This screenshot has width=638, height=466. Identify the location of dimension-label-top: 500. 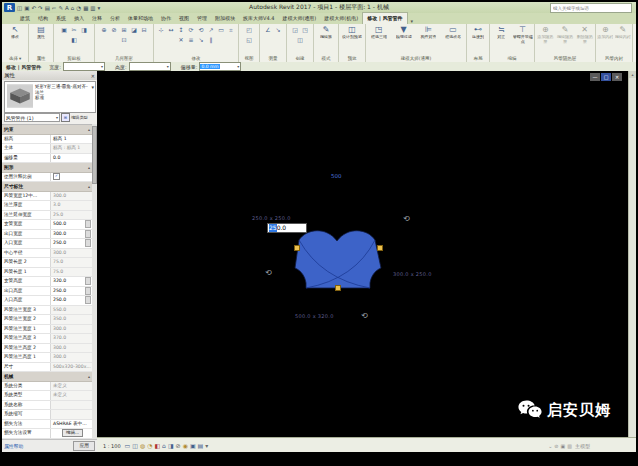
(336, 176).